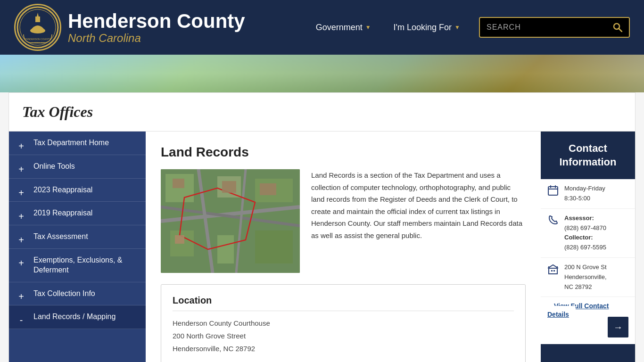  I want to click on contact-hours-text: Monday-Friday 8:30-5:00, so click(585, 194).